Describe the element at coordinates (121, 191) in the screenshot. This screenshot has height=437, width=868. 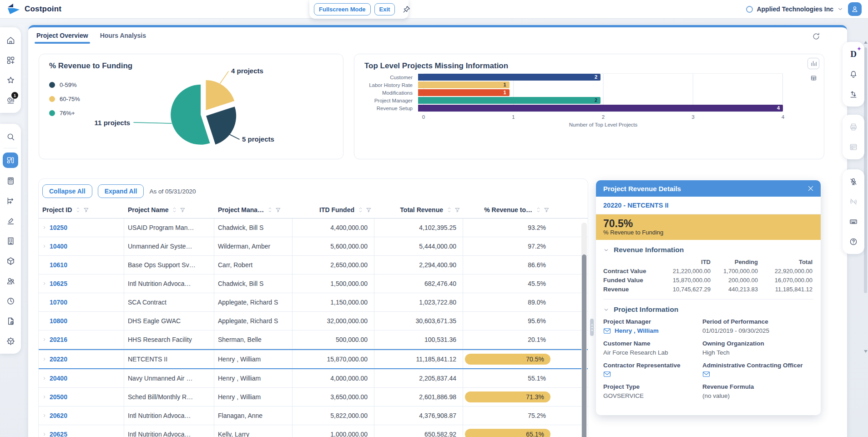
I see `expand-all-button: Expand All` at that location.